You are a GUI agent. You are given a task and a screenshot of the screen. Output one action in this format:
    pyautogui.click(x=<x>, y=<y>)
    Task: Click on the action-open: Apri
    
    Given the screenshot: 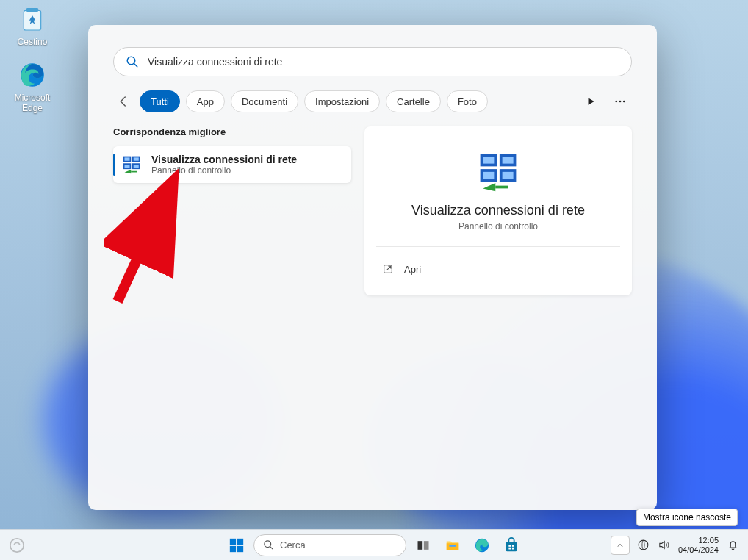 What is the action you would take?
    pyautogui.click(x=498, y=269)
    